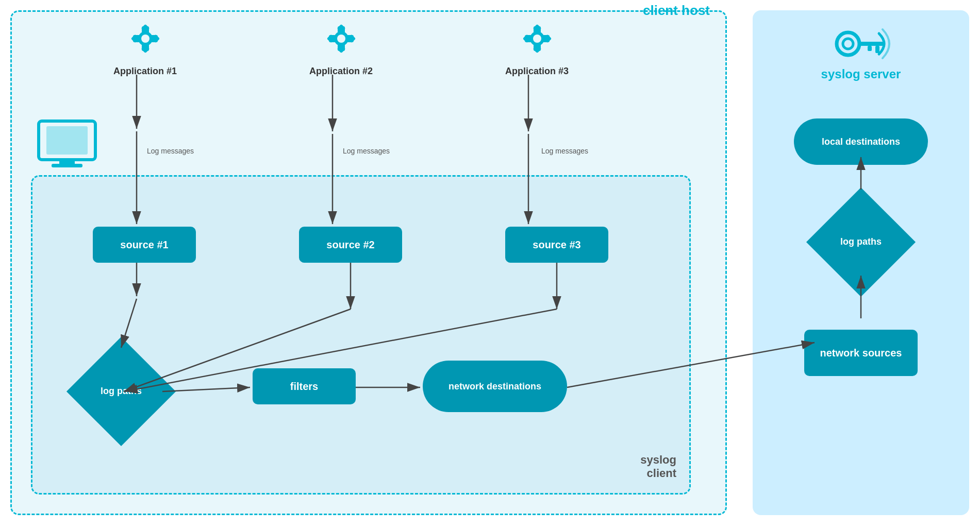 This screenshot has width=980, height=528. Describe the element at coordinates (861, 142) in the screenshot. I see `local-destinations-box: local destinations` at that location.